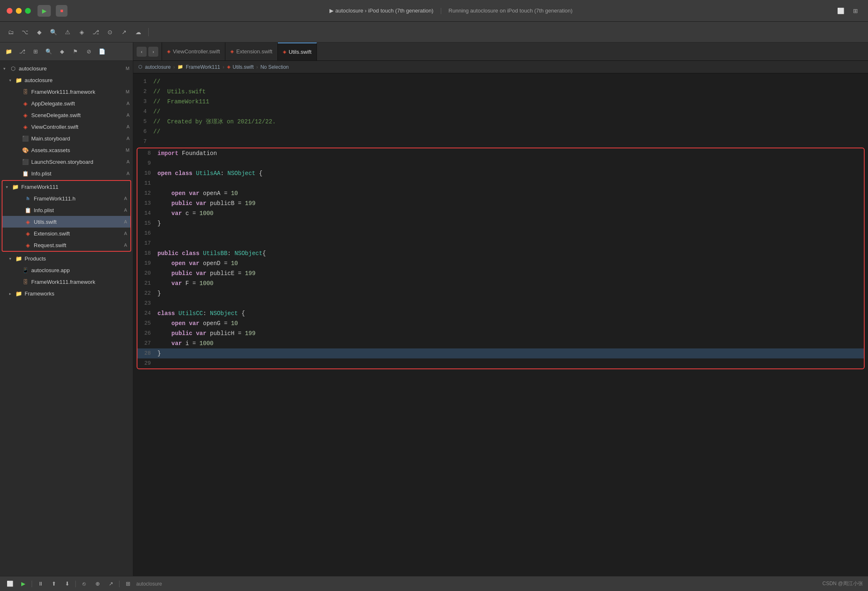 This screenshot has width=868, height=591. Describe the element at coordinates (19, 11) in the screenshot. I see `minimize-button` at that location.